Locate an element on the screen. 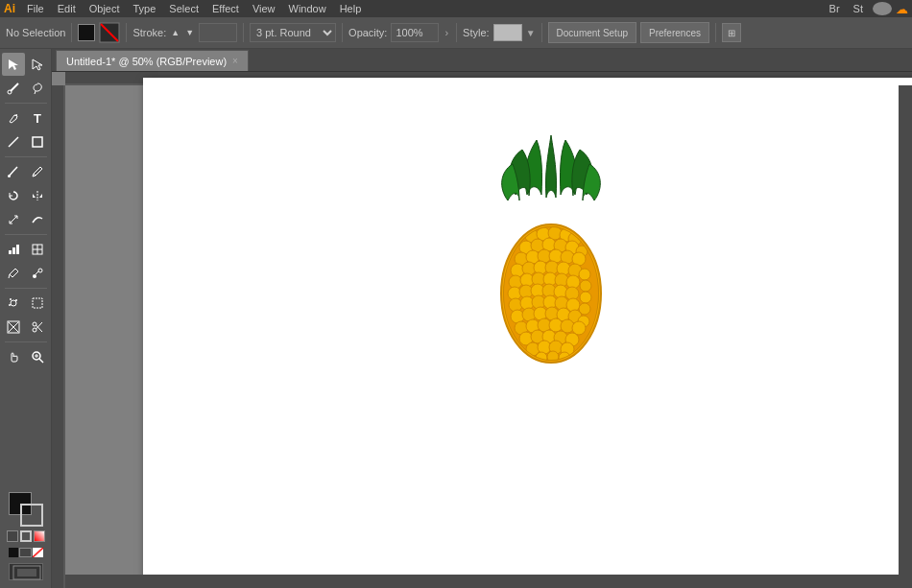 The width and height of the screenshot is (912, 588). rectangle-tool-btn is located at coordinates (37, 142).